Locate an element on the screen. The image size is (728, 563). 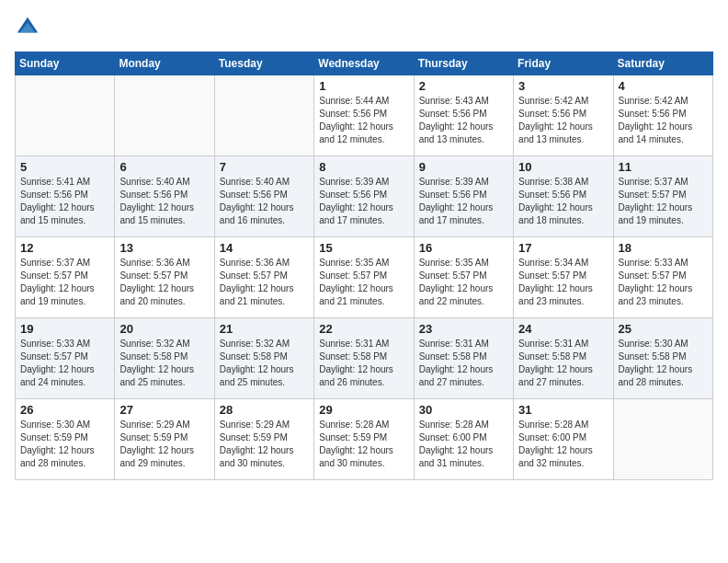
day-number: 15 is located at coordinates (364, 248).